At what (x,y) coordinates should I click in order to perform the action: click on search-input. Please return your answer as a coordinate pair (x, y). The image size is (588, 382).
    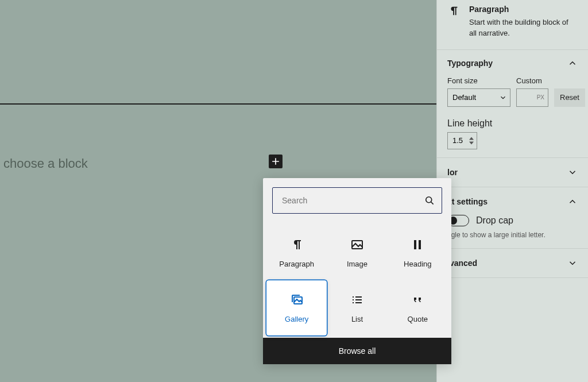
    Looking at the image, I should click on (357, 200).